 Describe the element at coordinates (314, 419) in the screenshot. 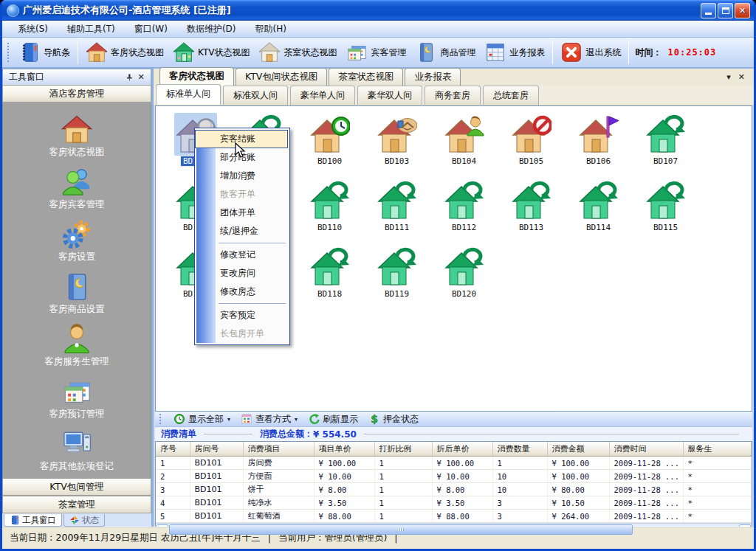

I see `refresh-green-icon` at that location.